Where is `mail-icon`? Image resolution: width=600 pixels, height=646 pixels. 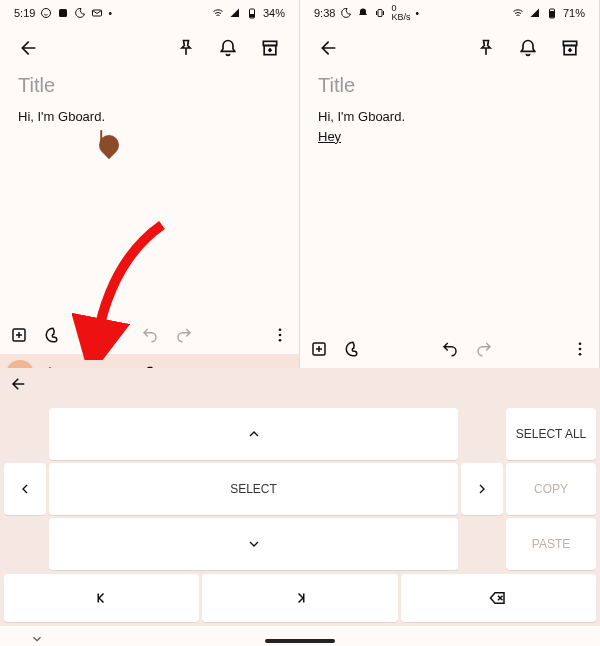 mail-icon is located at coordinates (97, 13).